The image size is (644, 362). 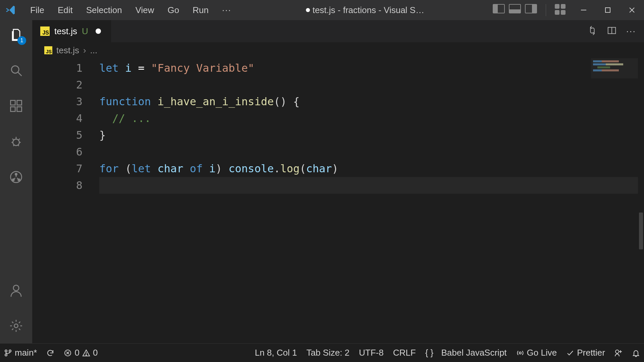 What do you see at coordinates (560, 9) in the screenshot?
I see `customize-layout-button` at bounding box center [560, 9].